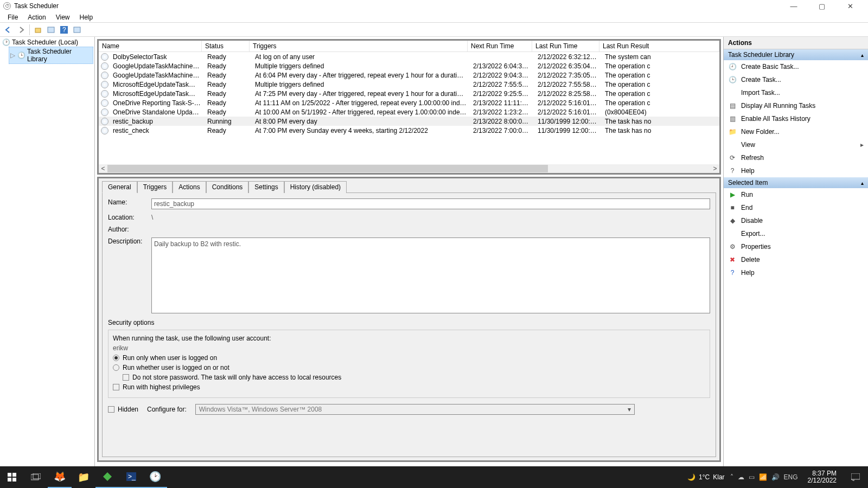 The height and width of the screenshot is (488, 868). Describe the element at coordinates (21, 30) in the screenshot. I see `nav-forward-button` at that location.